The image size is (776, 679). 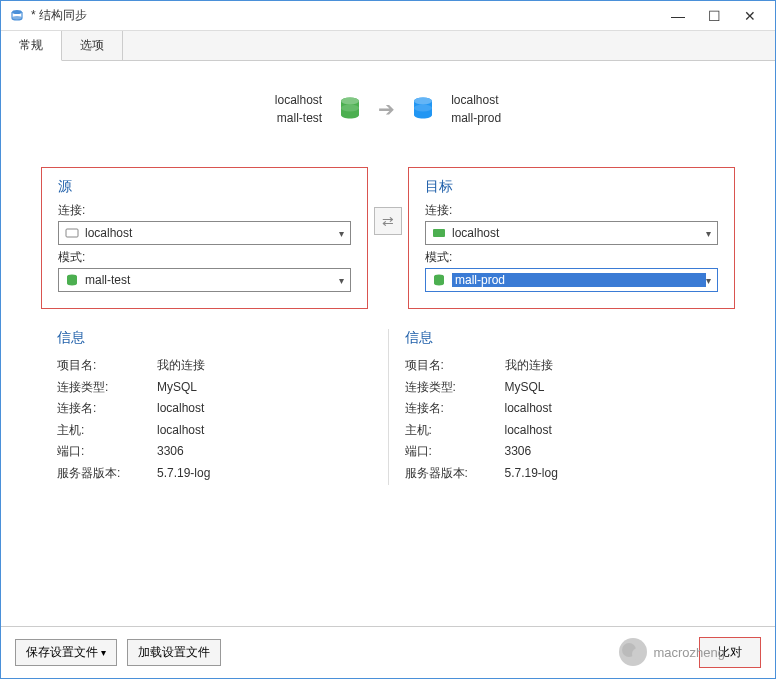 I want to click on source-schema-value: mall-test, so click(x=212, y=280).